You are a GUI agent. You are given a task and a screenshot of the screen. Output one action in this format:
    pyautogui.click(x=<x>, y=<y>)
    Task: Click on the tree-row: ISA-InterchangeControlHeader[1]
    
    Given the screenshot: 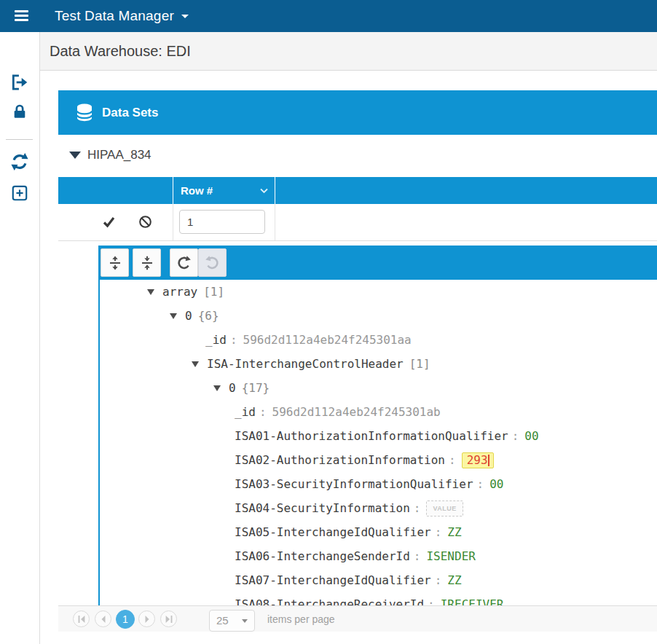 What is the action you would take?
    pyautogui.click(x=379, y=364)
    